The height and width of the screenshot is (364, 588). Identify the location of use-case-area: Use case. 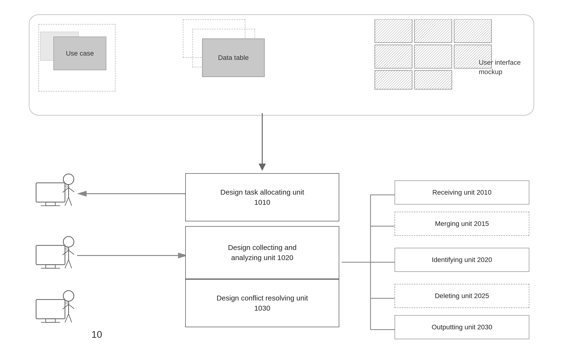
(84, 63).